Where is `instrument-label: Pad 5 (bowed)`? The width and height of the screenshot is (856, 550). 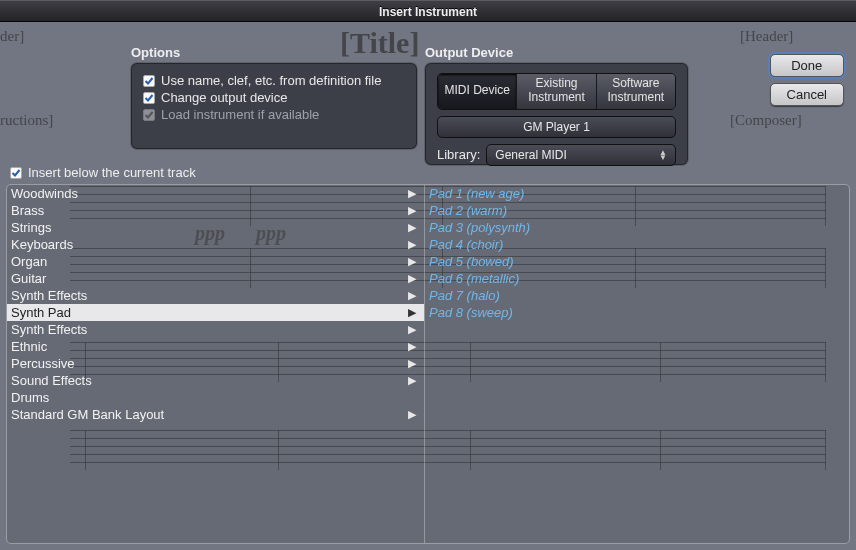 instrument-label: Pad 5 (bowed) is located at coordinates (472, 262).